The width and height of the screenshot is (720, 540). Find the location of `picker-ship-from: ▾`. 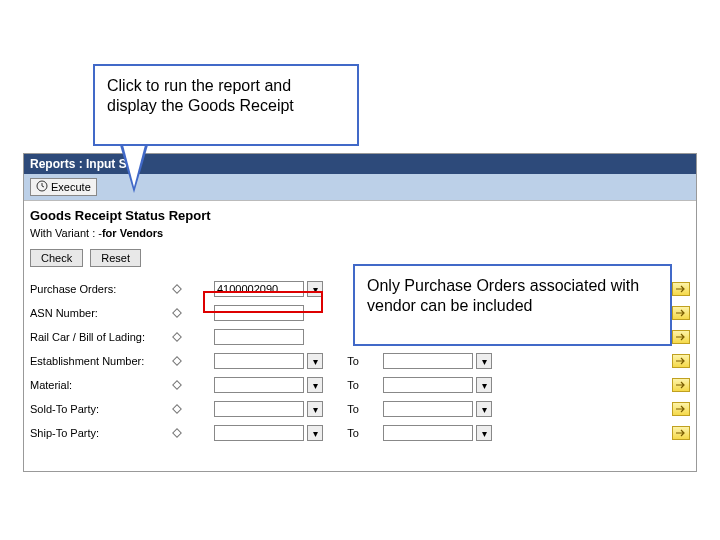

picker-ship-from: ▾ is located at coordinates (315, 433).